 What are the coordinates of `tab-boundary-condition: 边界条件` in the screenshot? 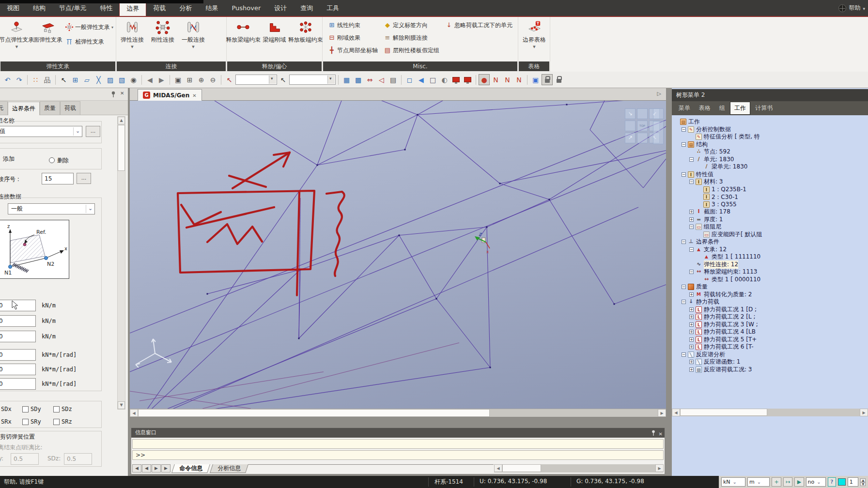 It's located at (24, 108).